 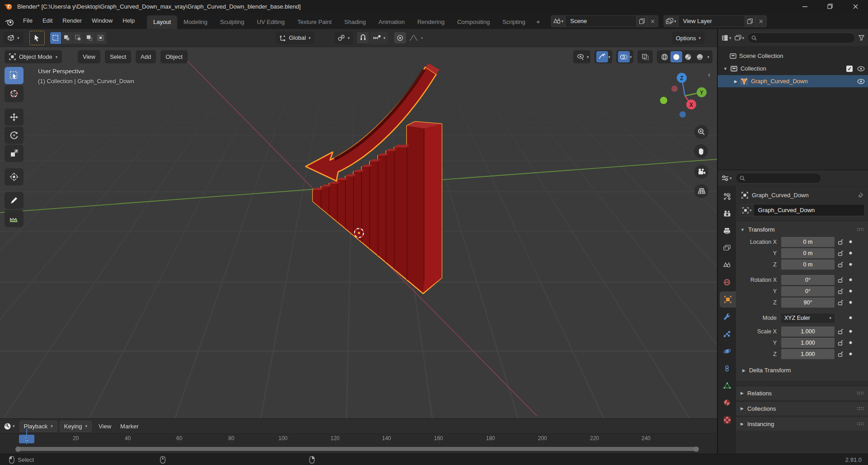 What do you see at coordinates (727, 385) in the screenshot?
I see `tab-object-data` at bounding box center [727, 385].